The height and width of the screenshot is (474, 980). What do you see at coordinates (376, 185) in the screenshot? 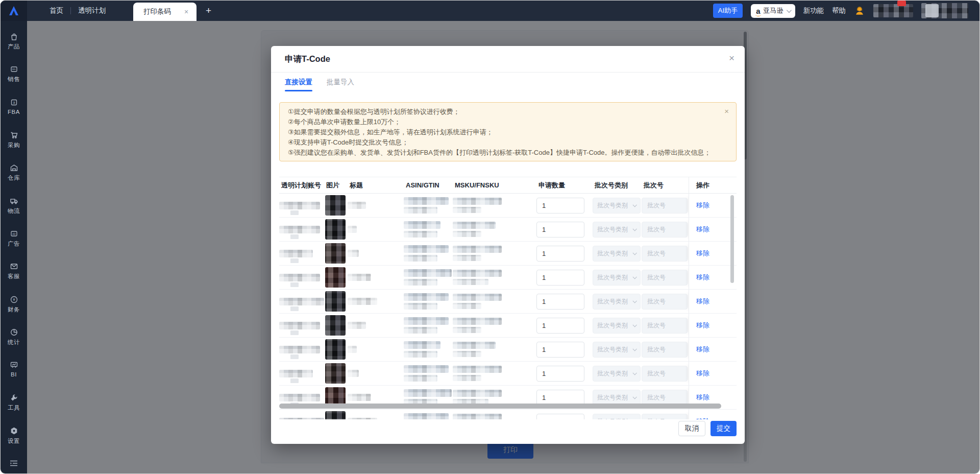
I see `col-header-title: 标题` at bounding box center [376, 185].